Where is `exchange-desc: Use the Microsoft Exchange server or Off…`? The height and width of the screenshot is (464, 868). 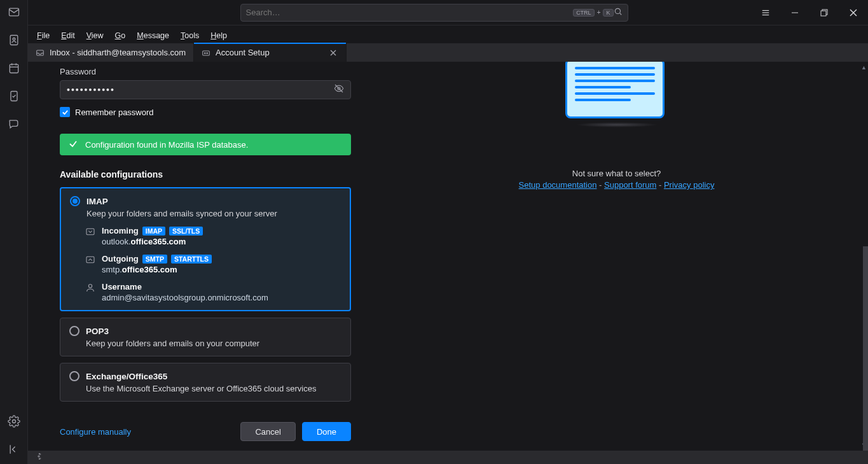
exchange-desc: Use the Microsoft Exchange server or Off… is located at coordinates (214, 388).